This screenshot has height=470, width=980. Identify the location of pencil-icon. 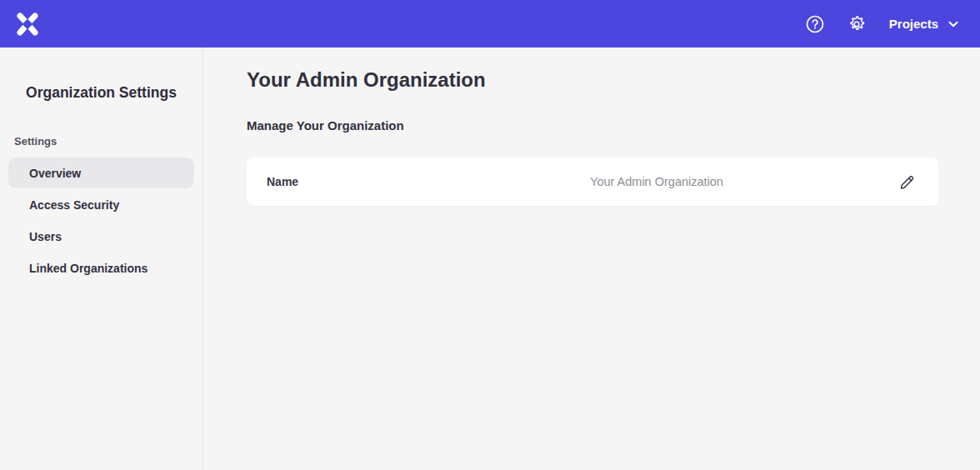
(908, 182).